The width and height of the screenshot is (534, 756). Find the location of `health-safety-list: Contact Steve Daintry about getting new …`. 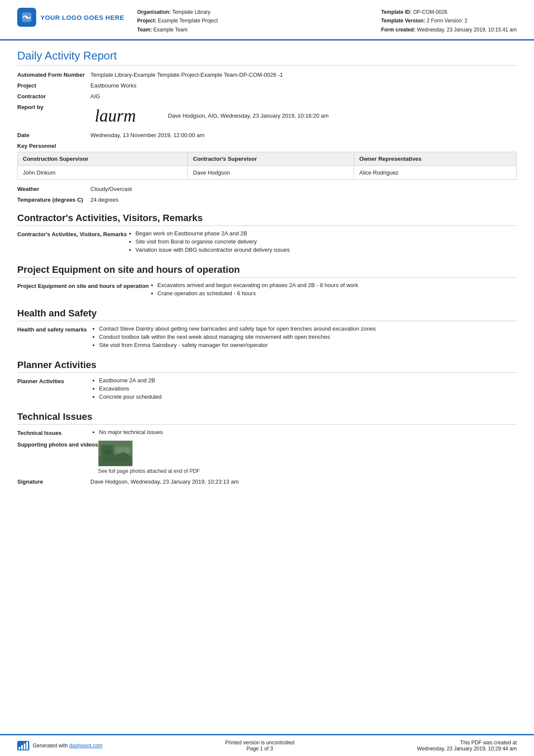

health-safety-list: Contact Steve Daintry about getting new … is located at coordinates (304, 337).